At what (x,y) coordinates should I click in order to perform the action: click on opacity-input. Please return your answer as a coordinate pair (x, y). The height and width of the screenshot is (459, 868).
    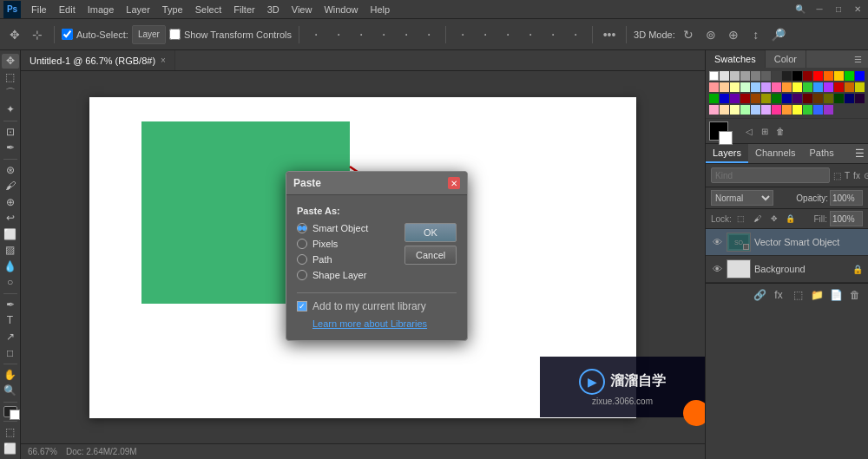
    Looking at the image, I should click on (846, 198).